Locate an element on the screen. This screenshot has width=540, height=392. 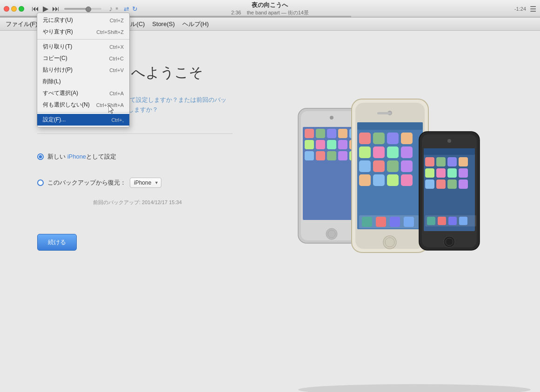
undo-shortcut: Ctrl+Z is located at coordinates (117, 20).